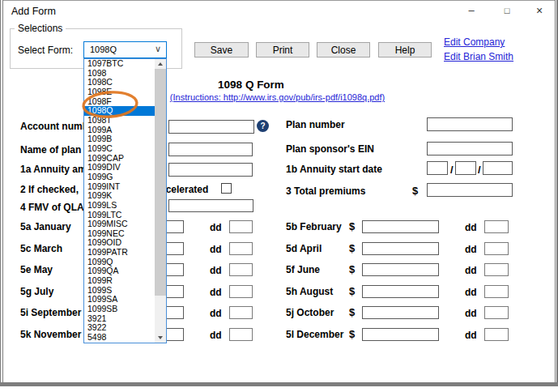 This screenshot has width=558, height=392. Describe the element at coordinates (470, 190) in the screenshot. I see `total-premiums-input` at that location.